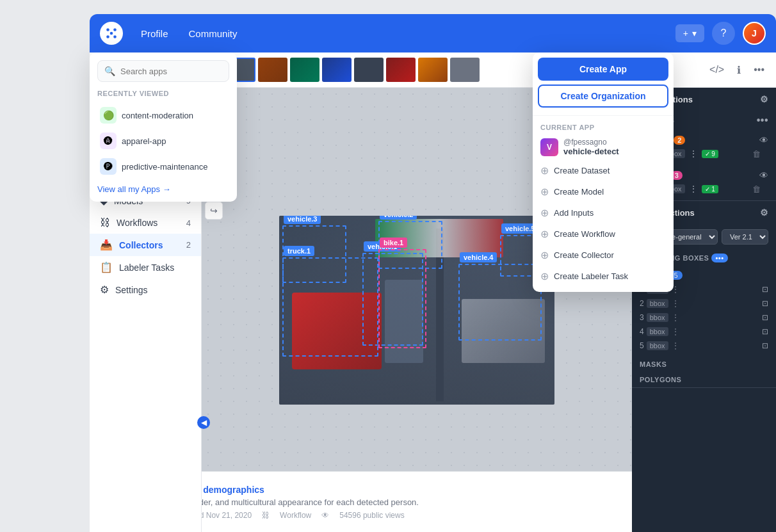  Describe the element at coordinates (757, 189) in the screenshot. I see `bike-delete-icon: 🗑` at that location.